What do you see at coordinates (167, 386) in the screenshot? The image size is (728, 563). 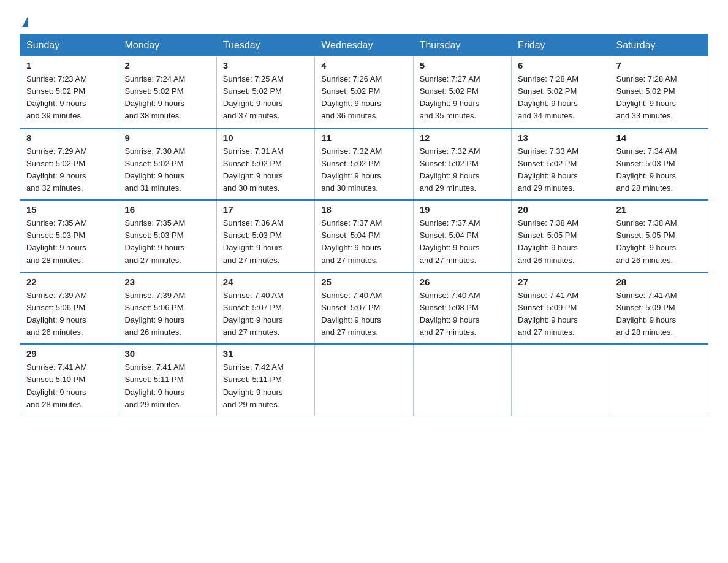 I see `day-info: Sunrise: 7:41 AMSunset: 5:11 PMDaylight:…` at bounding box center [167, 386].